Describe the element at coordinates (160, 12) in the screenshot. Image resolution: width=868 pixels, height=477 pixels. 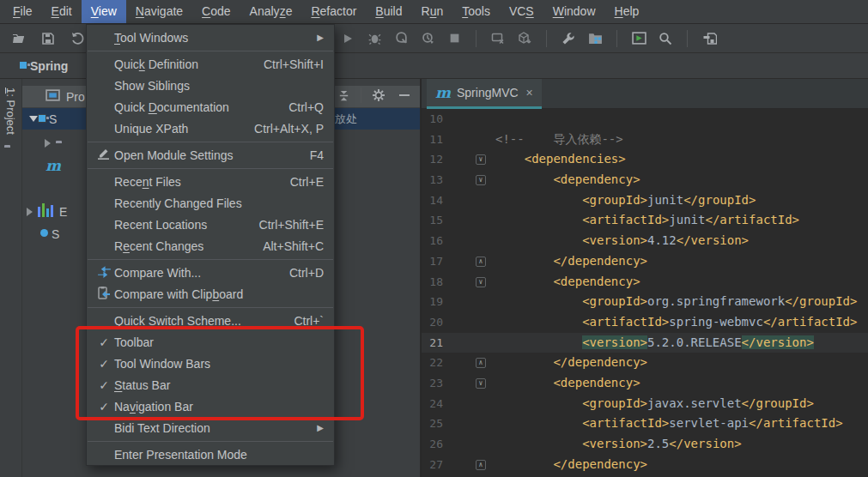
I see `menu-navigate: Navigate` at that location.